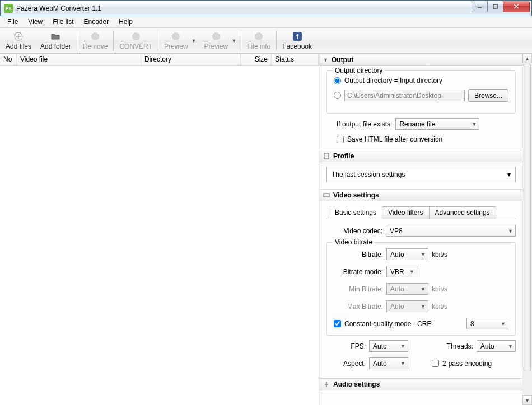 The height and width of the screenshot is (405, 532). I want to click on max-bitrate-unit: kbit/s, so click(440, 307).